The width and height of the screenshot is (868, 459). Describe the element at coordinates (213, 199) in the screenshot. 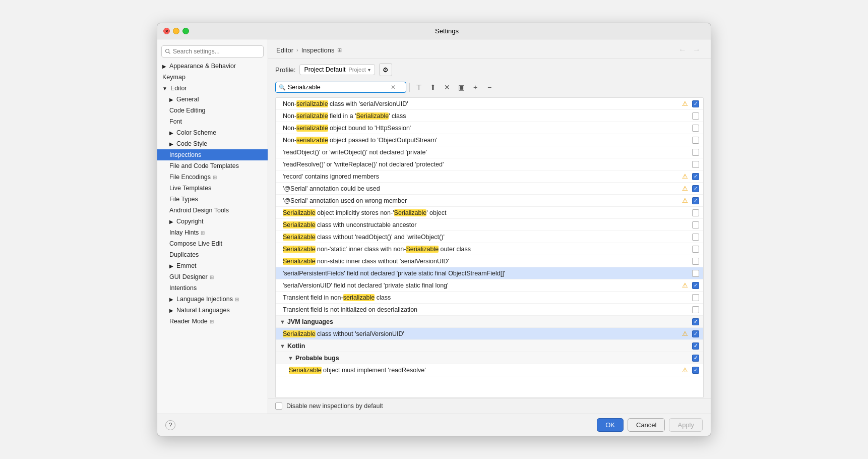

I see `sidebar-item-file-types: File Types` at that location.